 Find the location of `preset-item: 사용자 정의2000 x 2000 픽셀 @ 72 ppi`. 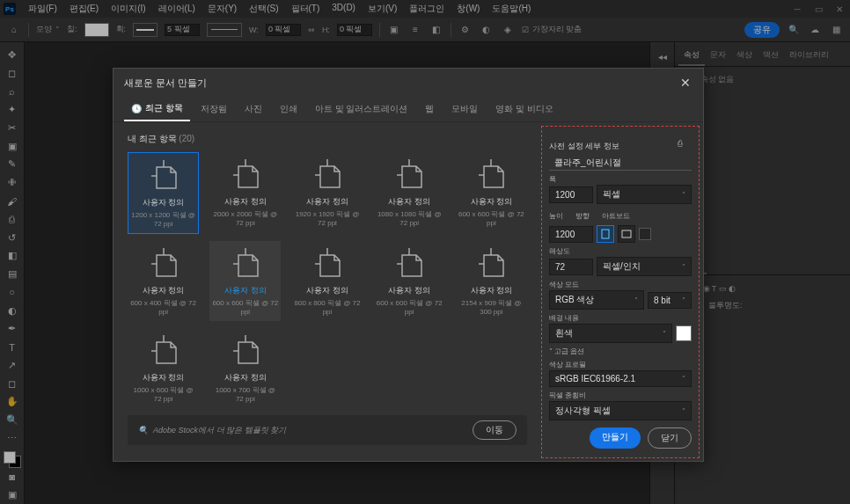

preset-item: 사용자 정의2000 x 2000 픽셀 @ 72 ppi is located at coordinates (245, 194).